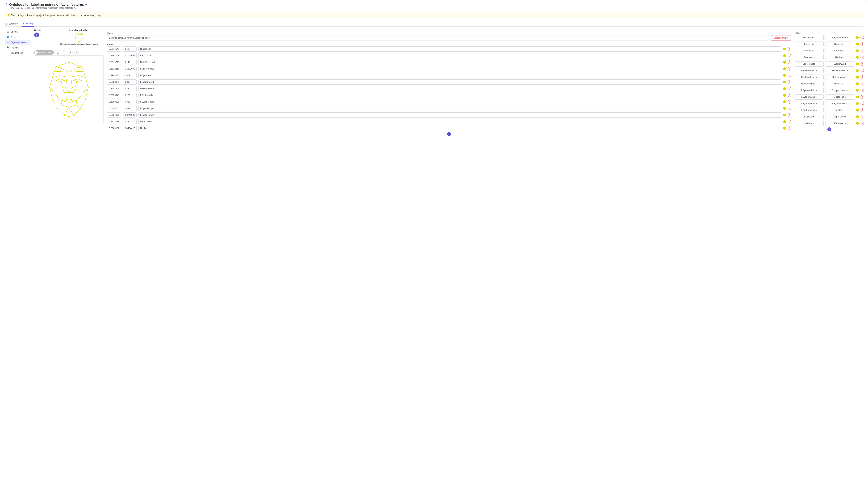  Describe the element at coordinates (18, 37) in the screenshot. I see `sidebar-item-team: 👥 Team` at that location.